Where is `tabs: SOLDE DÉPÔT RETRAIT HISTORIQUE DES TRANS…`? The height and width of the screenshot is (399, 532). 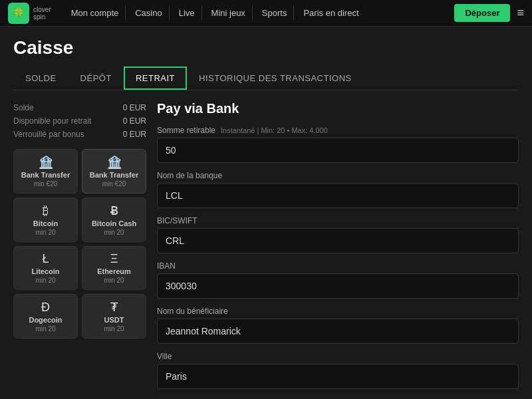 tabs: SOLDE DÉPÔT RETRAIT HISTORIQUE DES TRANS… is located at coordinates (266, 78).